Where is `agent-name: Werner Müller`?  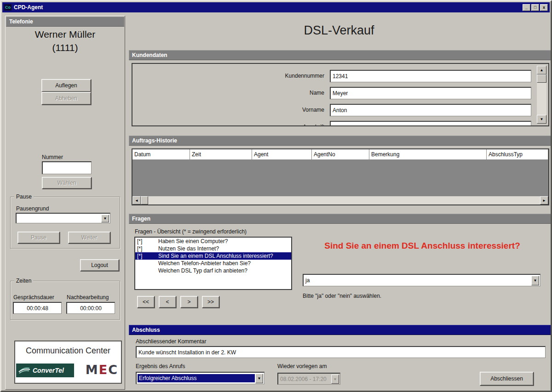
agent-name: Werner Müller is located at coordinates (65, 34).